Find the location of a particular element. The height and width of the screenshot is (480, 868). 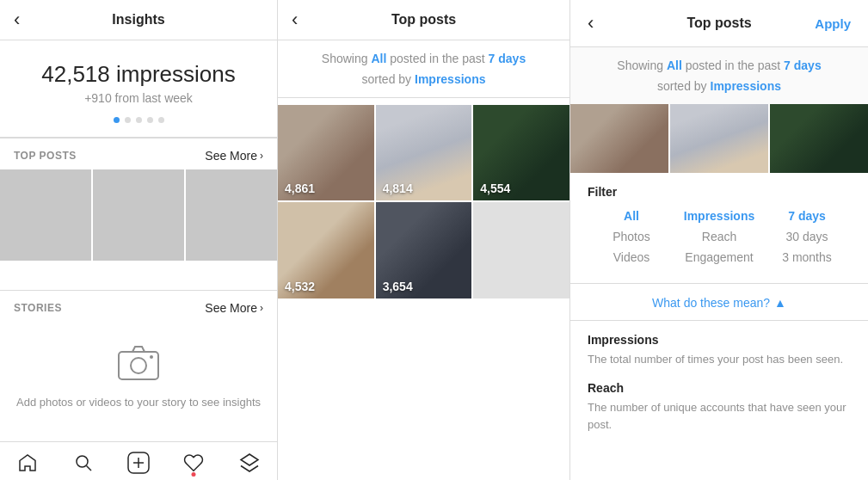

filter-photos: Photos is located at coordinates (631, 237).